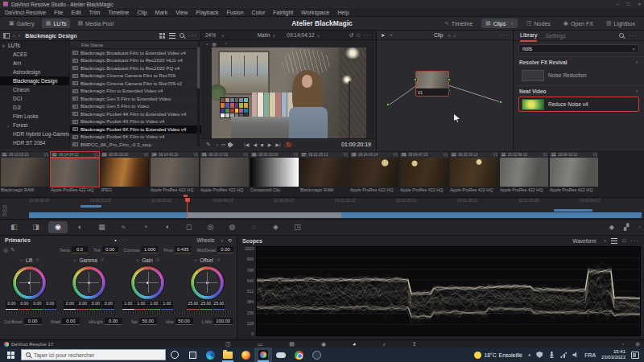 The height and width of the screenshot is (362, 644). What do you see at coordinates (639, 227) in the screenshot?
I see `info-icon: ◦` at bounding box center [639, 227].